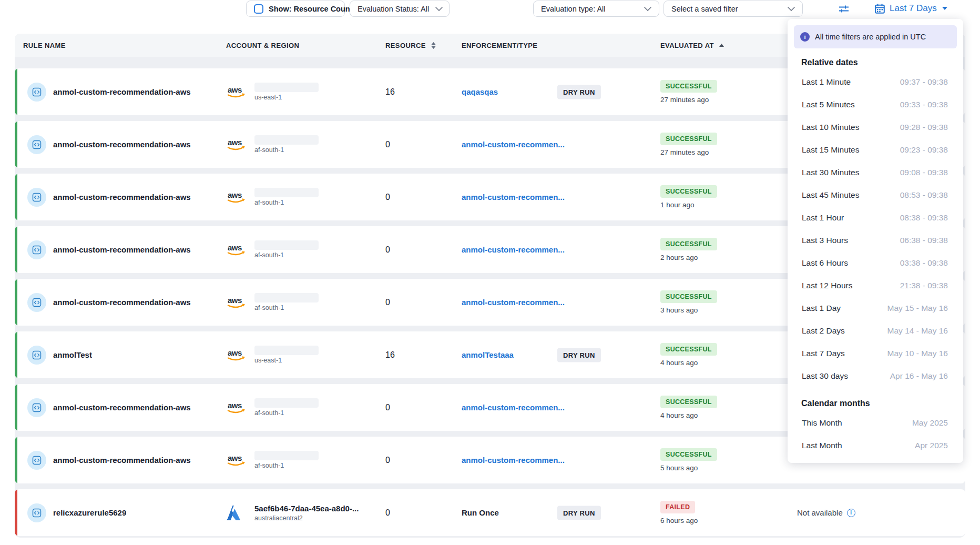  I want to click on date-option: Last 1 Hour 08:38 - 09:38, so click(875, 218).